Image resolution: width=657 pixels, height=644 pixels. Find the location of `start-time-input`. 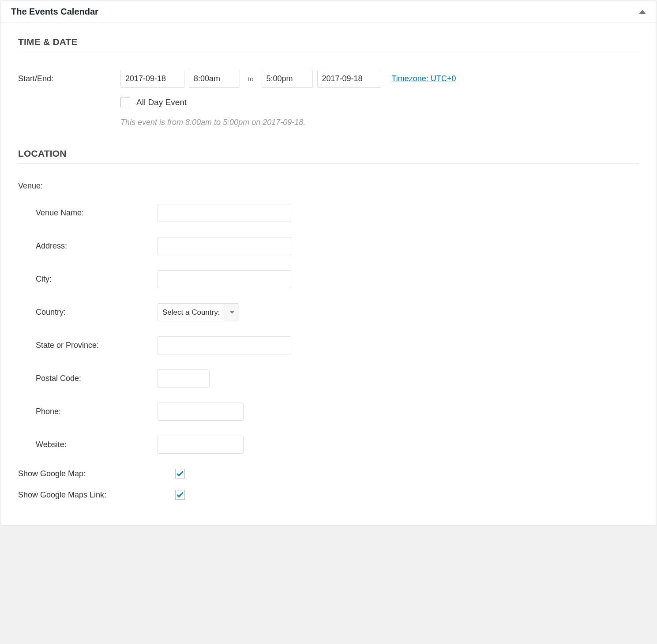

start-time-input is located at coordinates (214, 79).